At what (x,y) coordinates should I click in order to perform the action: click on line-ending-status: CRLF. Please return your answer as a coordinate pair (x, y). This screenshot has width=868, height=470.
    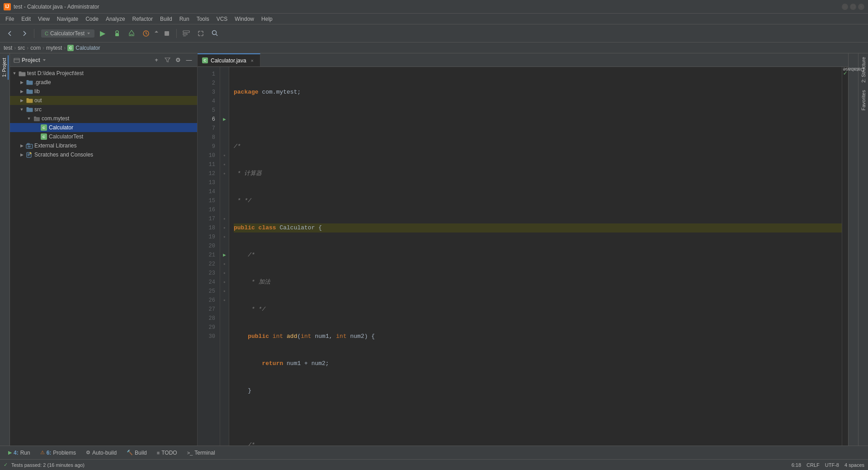
    Looking at the image, I should click on (813, 465).